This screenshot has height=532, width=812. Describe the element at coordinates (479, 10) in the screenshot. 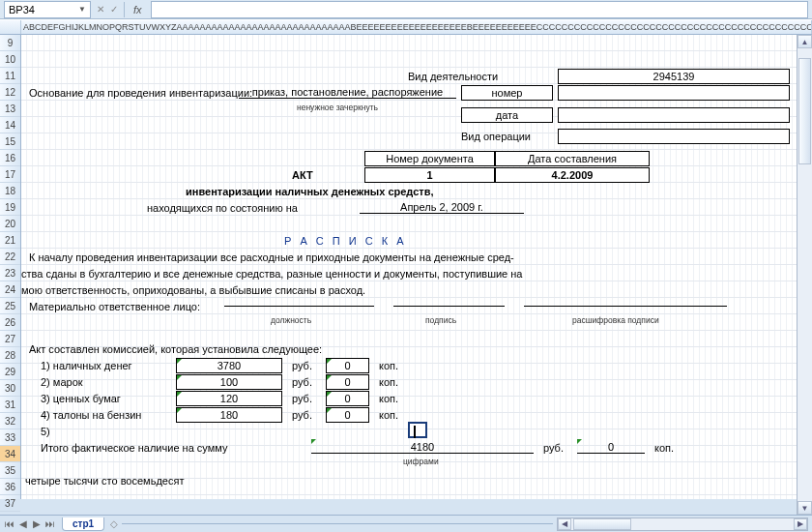

I see `formula-input` at that location.